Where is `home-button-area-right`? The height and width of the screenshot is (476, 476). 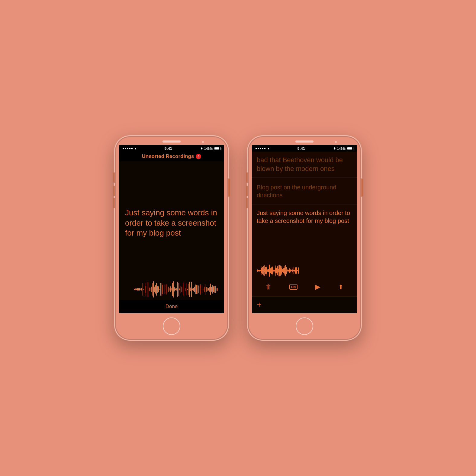
home-button-area-right is located at coordinates (304, 326).